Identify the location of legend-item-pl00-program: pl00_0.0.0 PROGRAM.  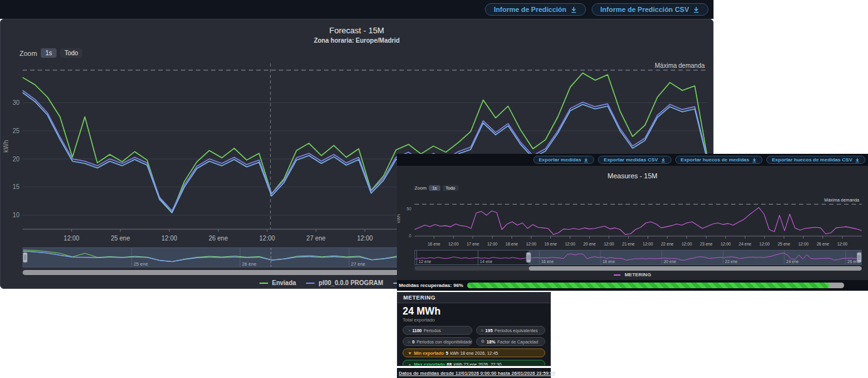
(344, 283).